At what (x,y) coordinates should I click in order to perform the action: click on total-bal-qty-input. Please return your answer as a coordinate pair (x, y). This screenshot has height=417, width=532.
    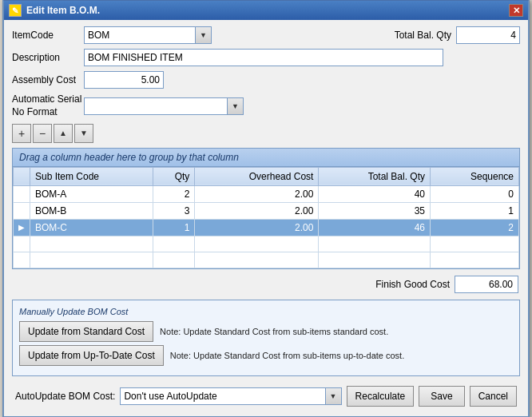
    Looking at the image, I should click on (488, 35).